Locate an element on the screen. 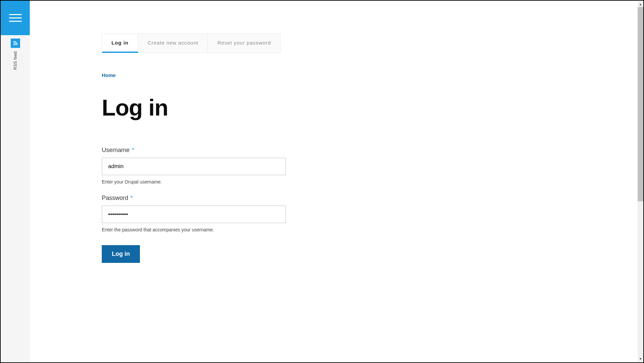 The image size is (644, 363). scrollbar-down-button: ▼ is located at coordinates (641, 359).